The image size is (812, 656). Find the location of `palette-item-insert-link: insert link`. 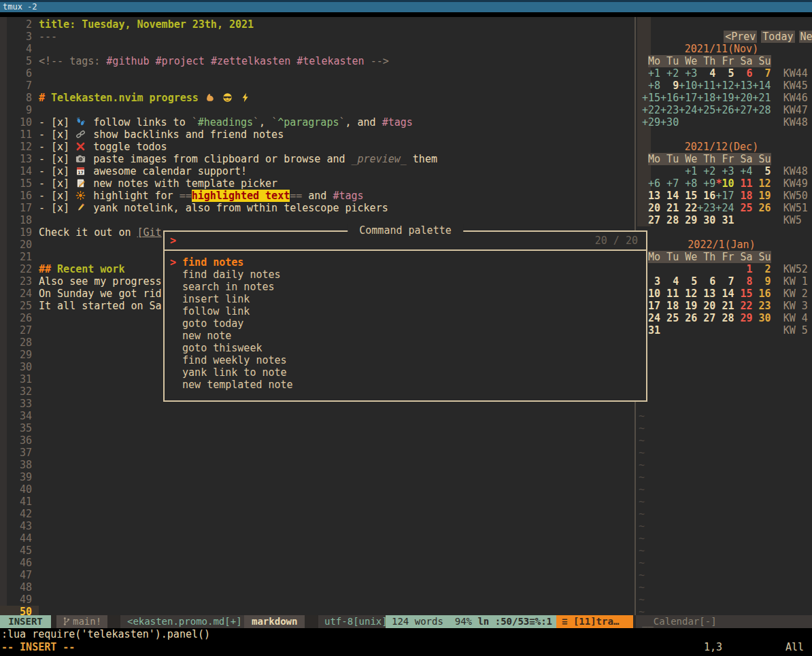

palette-item-insert-link: insert link is located at coordinates (231, 299).